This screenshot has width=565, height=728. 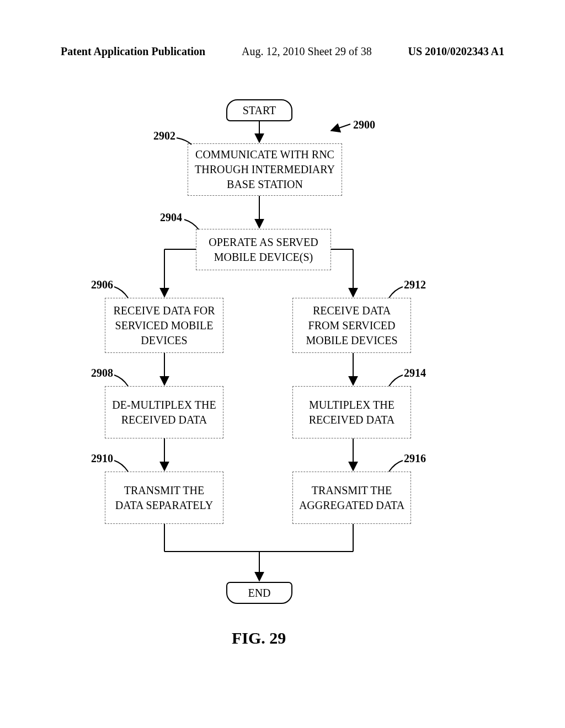 What do you see at coordinates (259, 110) in the screenshot?
I see `start-node: START` at bounding box center [259, 110].